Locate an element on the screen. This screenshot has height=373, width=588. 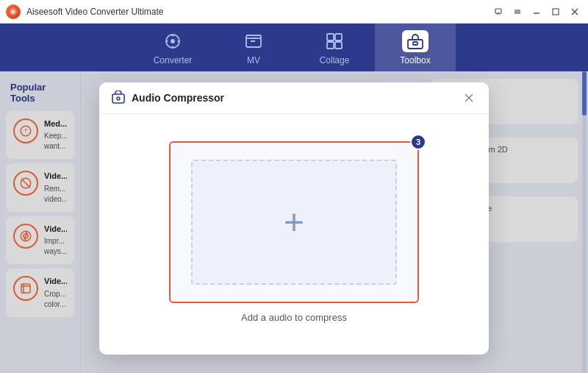
maximize-button is located at coordinates (556, 12).